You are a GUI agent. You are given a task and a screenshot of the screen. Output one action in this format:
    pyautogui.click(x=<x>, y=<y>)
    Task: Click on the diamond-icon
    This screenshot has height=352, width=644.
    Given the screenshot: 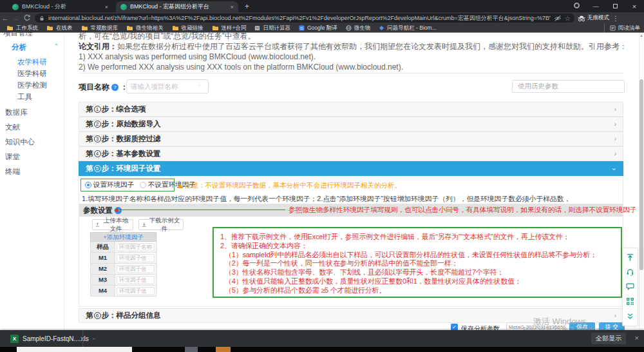 What is the action you would take?
    pyautogui.click(x=381, y=28)
    